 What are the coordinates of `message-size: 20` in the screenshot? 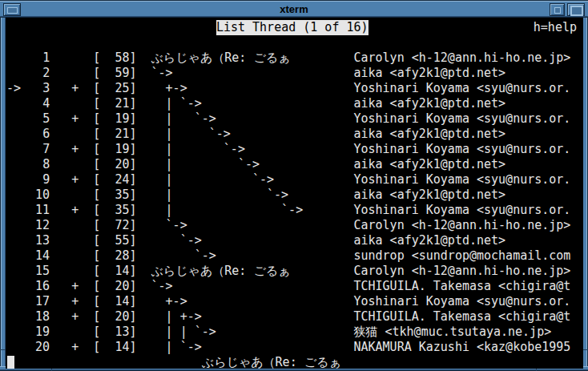 It's located at (115, 287).